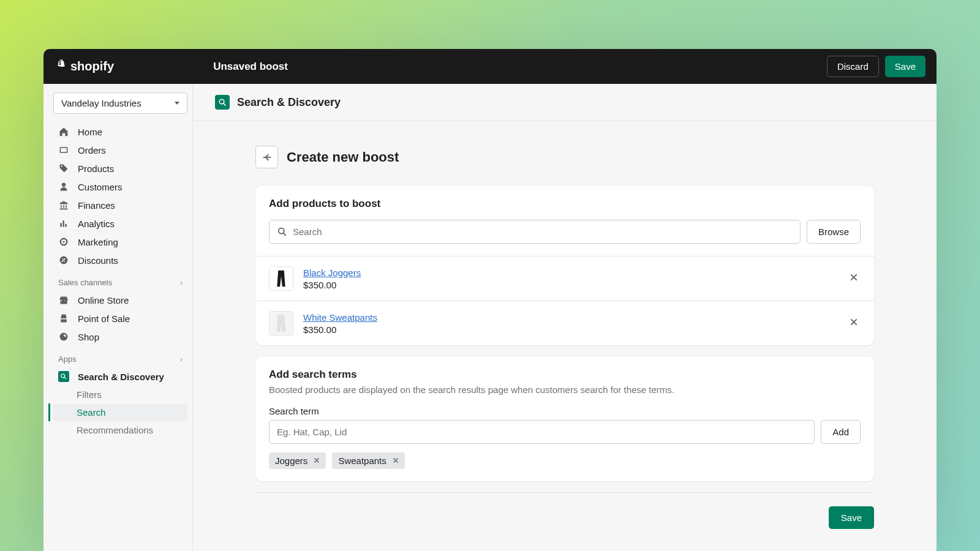 This screenshot has height=551, width=980. What do you see at coordinates (565, 419) in the screenshot?
I see `search-terms-card: Add search terms Boosted products are di…` at bounding box center [565, 419].